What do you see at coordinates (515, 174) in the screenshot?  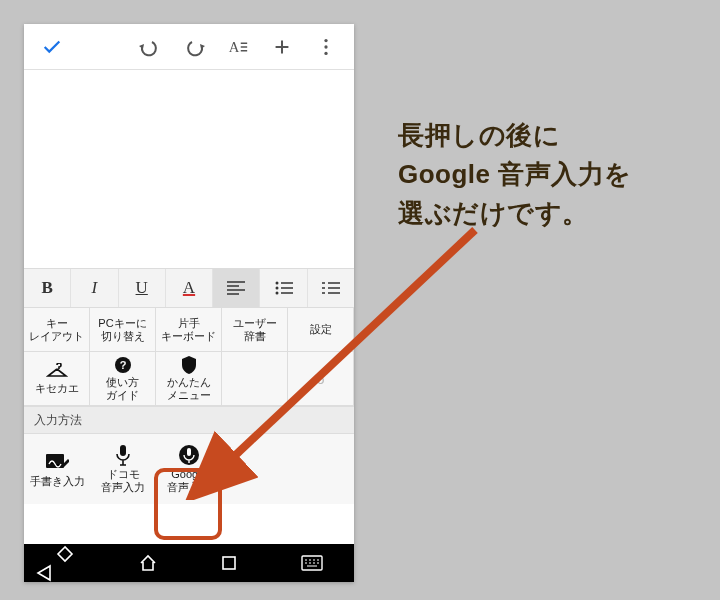 I see `annotation-line: Google 音声入力を` at bounding box center [515, 174].